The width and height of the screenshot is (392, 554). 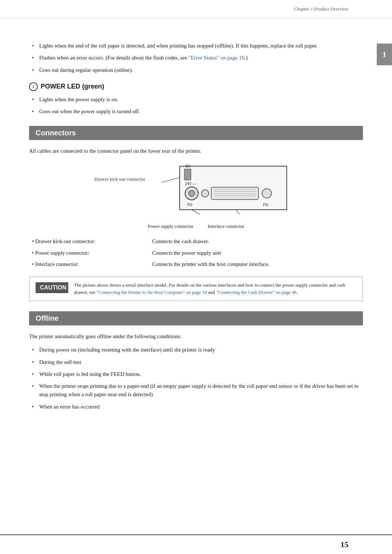 I want to click on connector-label-3: • Interface connector:, so click(x=89, y=264).